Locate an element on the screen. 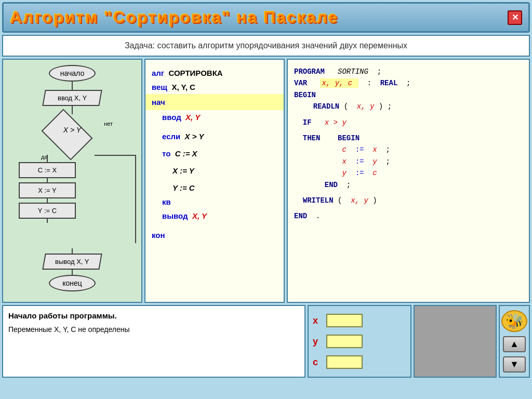  fc-diamond is located at coordinates (68, 135).